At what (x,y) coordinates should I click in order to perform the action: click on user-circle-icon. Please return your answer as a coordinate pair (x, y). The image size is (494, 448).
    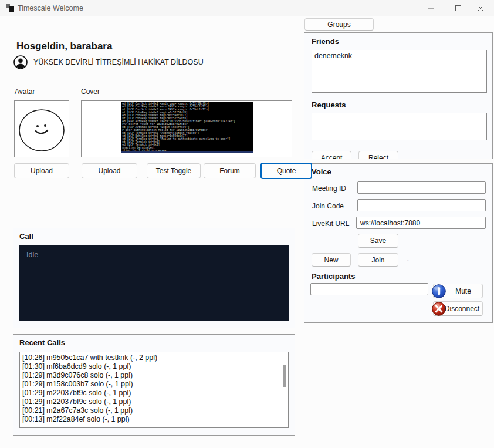
    Looking at the image, I should click on (21, 62).